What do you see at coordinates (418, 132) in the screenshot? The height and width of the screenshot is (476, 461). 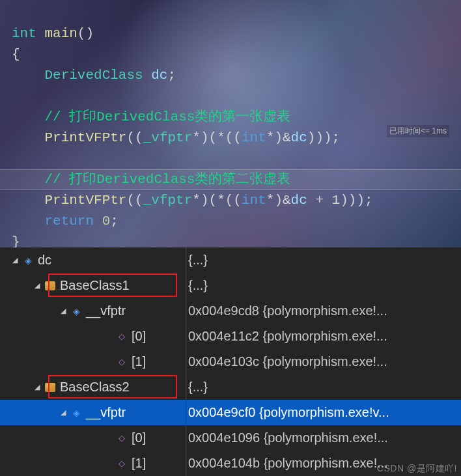 I see `execution-timing-badge: 已用时间<= 1ms` at bounding box center [418, 132].